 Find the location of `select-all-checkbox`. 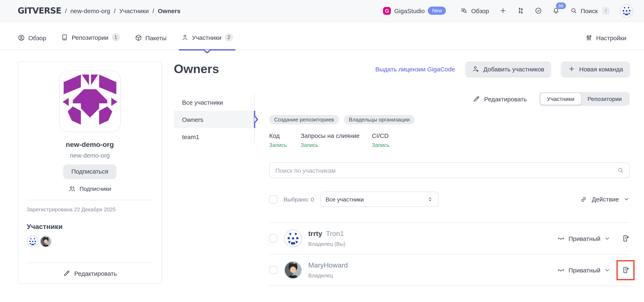

select-all-checkbox is located at coordinates (274, 199).